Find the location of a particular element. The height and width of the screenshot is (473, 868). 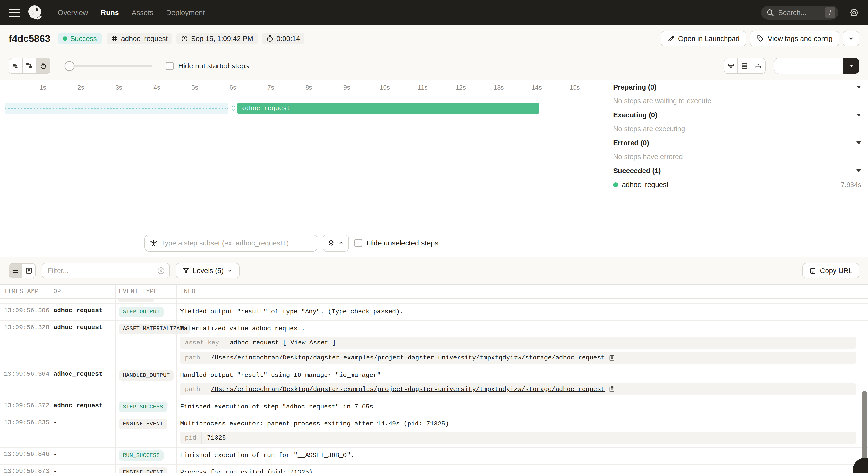

run-tag: adhoc_request is located at coordinates (140, 38).